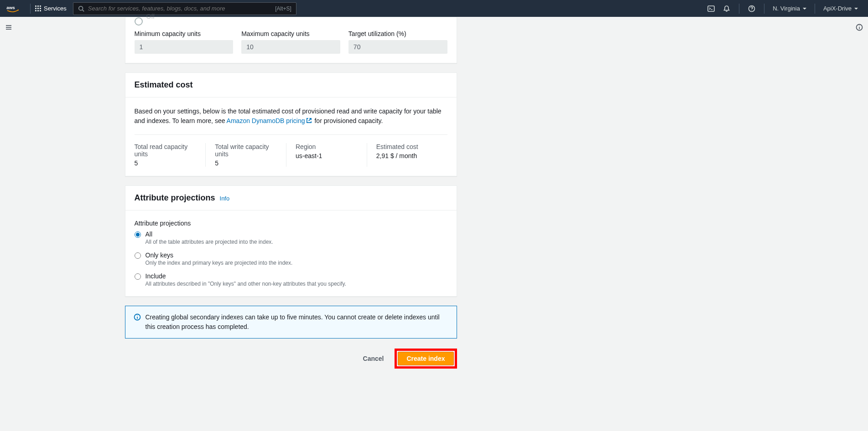 The height and width of the screenshot is (431, 868). I want to click on svg-text: aws, so click(11, 7).